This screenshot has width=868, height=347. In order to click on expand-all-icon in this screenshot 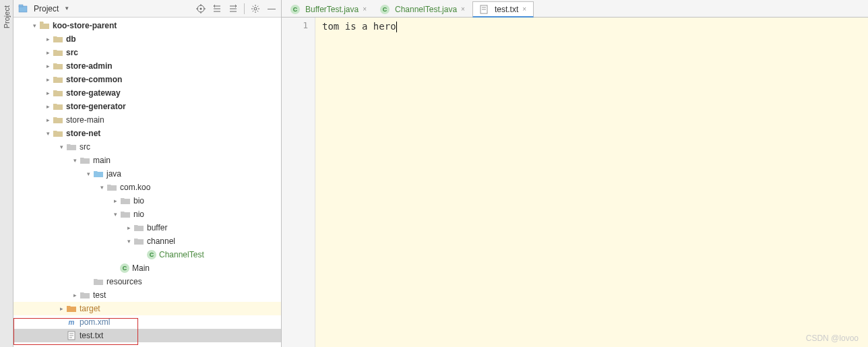, I will do `click(217, 9)`.